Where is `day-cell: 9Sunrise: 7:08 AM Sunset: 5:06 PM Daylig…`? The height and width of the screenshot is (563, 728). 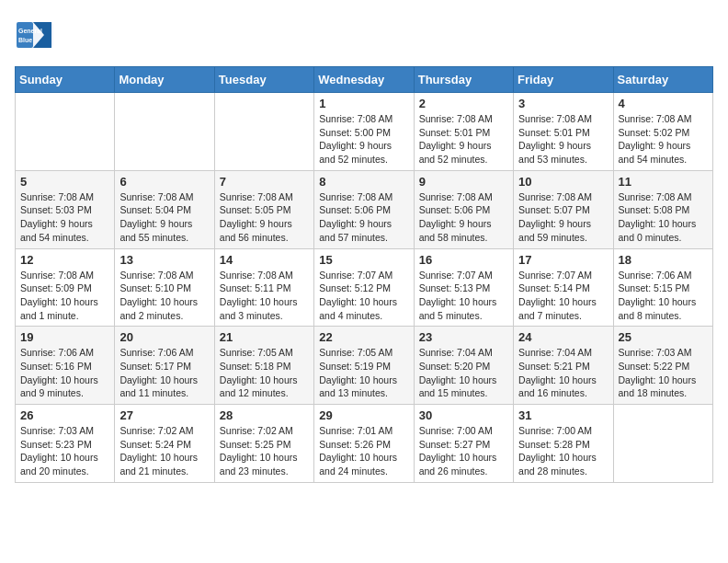
day-cell: 9Sunrise: 7:08 AM Sunset: 5:06 PM Daylig… is located at coordinates (463, 210).